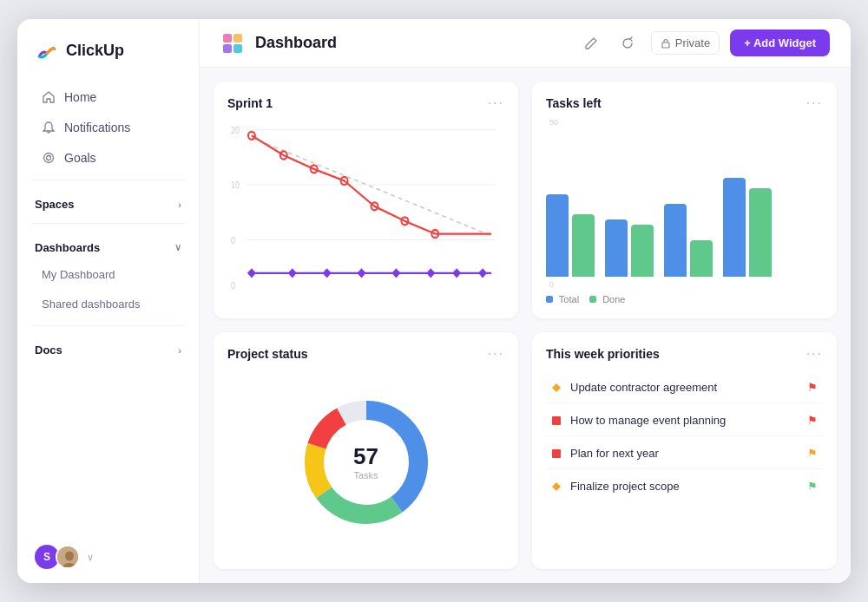  I want to click on priorities-widget: This week priorities ··· Update contract…, so click(684, 451).